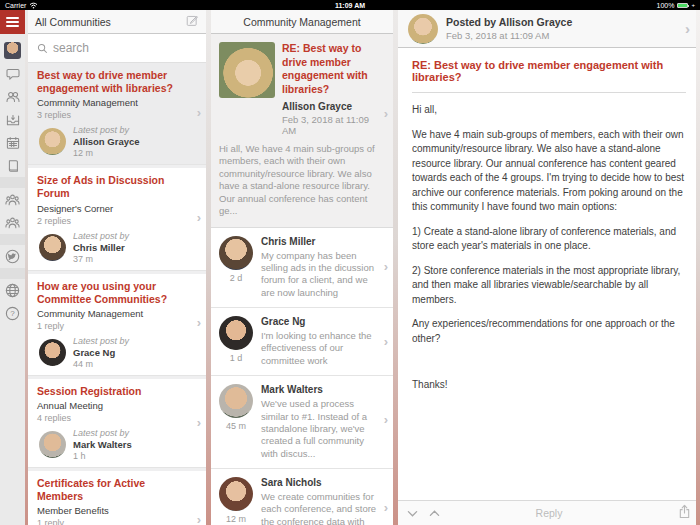  What do you see at coordinates (12, 222) in the screenshot?
I see `rail-item-committees` at bounding box center [12, 222].